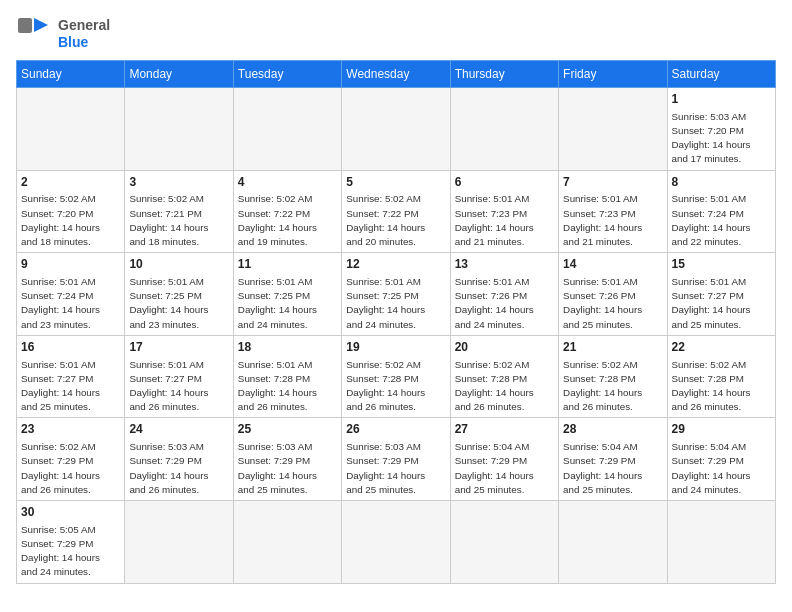  I want to click on calendar-day-cell: 6Sunrise: 5:01 AMSunset: 7:23 PMDaylight…, so click(504, 212).